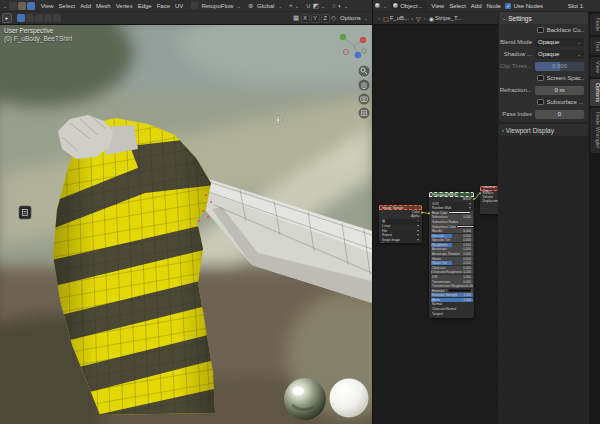  Describe the element at coordinates (452, 217) in the screenshot. I see `node-property-row: Subsurface 0.000` at that location.